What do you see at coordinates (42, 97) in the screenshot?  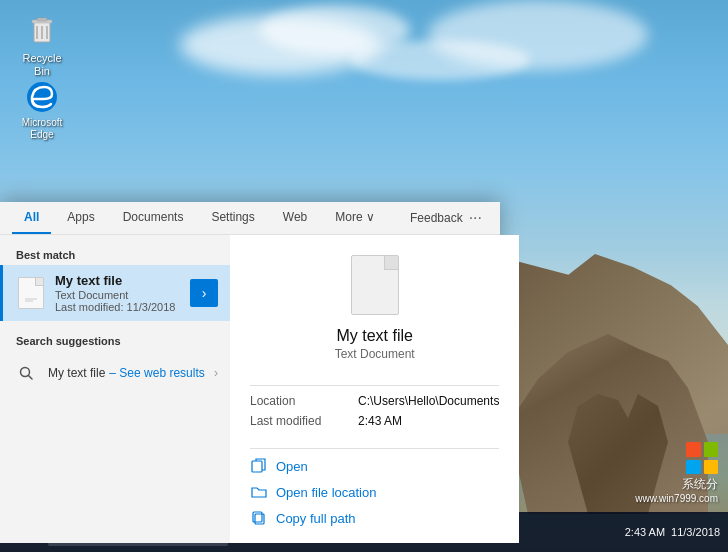 I see `edge-image` at bounding box center [42, 97].